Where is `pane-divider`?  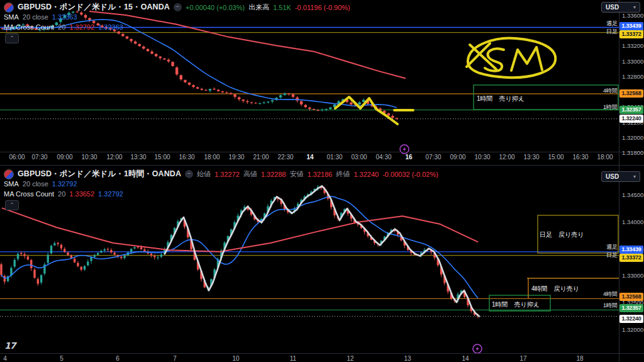 pane-divider is located at coordinates (322, 165).